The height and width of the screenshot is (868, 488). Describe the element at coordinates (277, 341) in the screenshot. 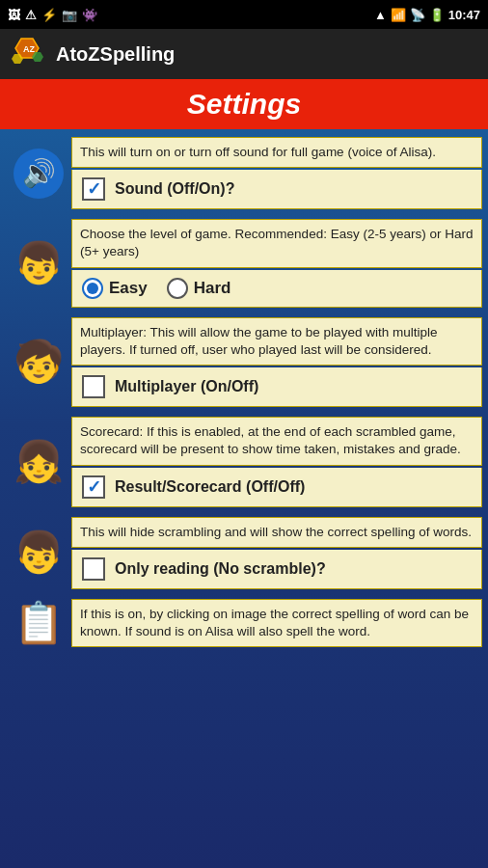

I see `multiplayer-description: Multiplayer: This will allow the game to…` at that location.